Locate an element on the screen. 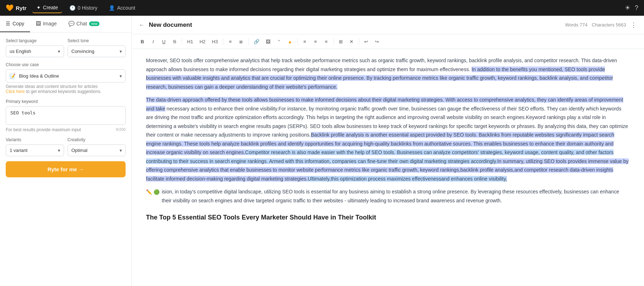 The height and width of the screenshot is (286, 644). logo-text: Rytr is located at coordinates (21, 8).